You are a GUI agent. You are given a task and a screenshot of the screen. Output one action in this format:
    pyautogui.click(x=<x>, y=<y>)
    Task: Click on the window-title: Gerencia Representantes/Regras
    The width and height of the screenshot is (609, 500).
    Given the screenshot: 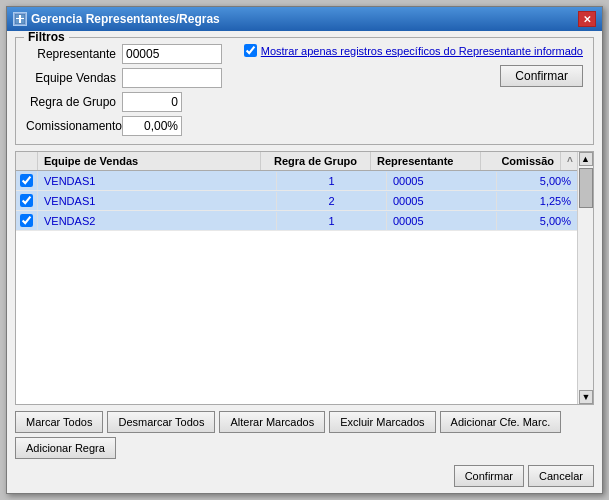 What is the action you would take?
    pyautogui.click(x=126, y=19)
    